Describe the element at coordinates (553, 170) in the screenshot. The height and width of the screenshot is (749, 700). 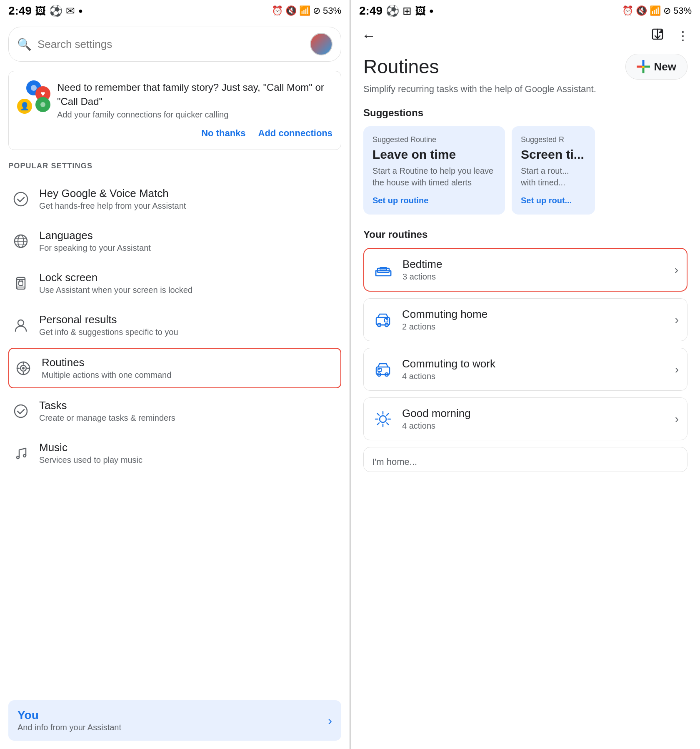
I see `suggestion-card-screen-time: Suggested R Screen ti... Start a rout...…` at that location.